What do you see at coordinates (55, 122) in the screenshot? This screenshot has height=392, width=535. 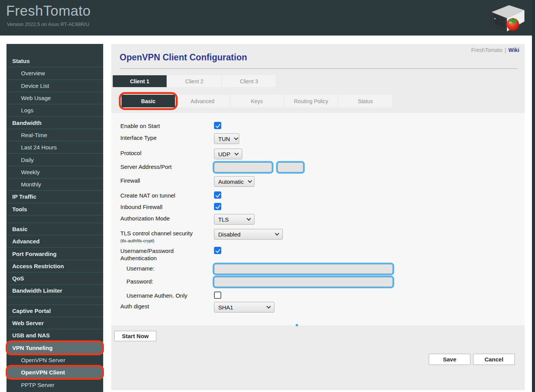 I see `sidebar-item-bandwidth: Bandwidth` at bounding box center [55, 122].